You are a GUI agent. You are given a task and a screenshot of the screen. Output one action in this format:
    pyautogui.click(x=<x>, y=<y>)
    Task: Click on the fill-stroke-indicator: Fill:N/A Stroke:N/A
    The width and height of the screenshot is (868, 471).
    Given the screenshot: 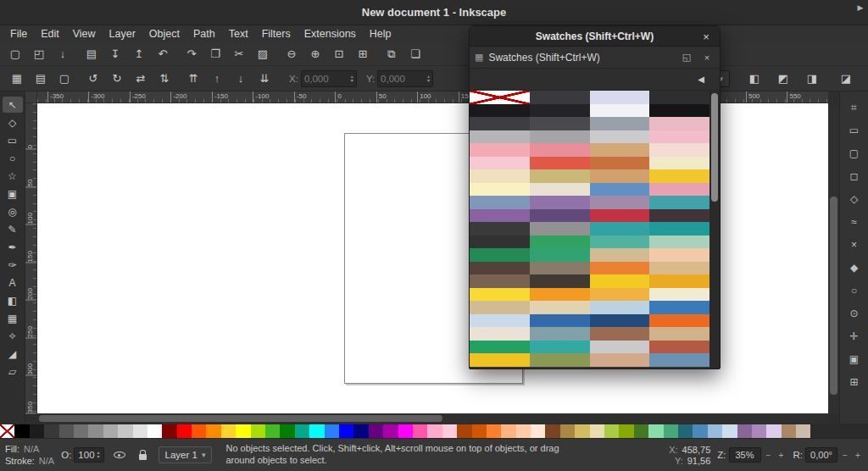 What is the action you would take?
    pyautogui.click(x=30, y=455)
    